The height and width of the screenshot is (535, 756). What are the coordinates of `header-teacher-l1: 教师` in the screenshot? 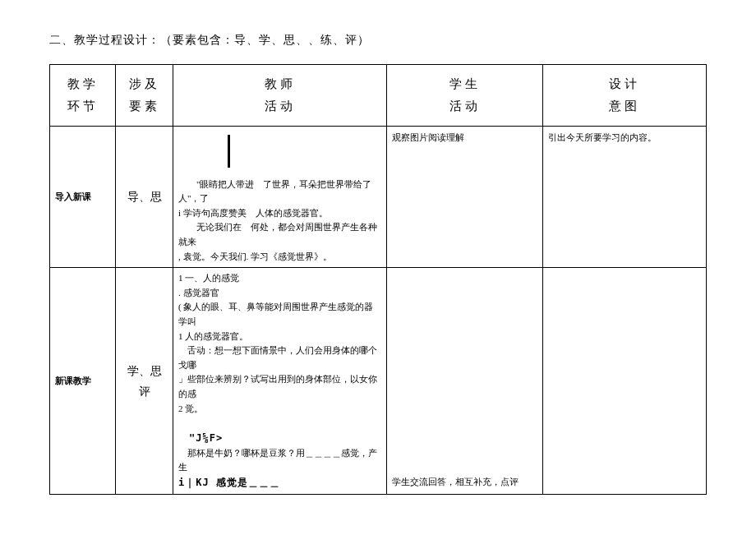 It's located at (279, 84).